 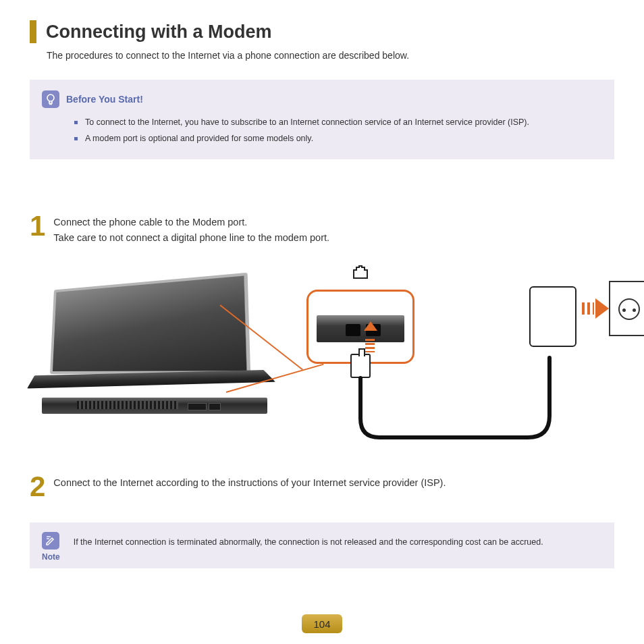 I want to click on step-2: 2 Connect to the Internet according to t…, so click(x=322, y=487).